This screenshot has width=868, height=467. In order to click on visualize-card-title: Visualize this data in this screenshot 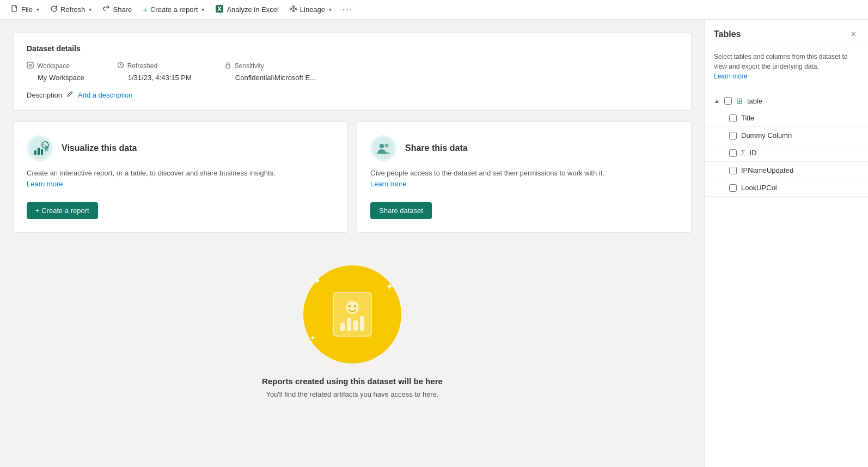, I will do `click(99, 148)`.